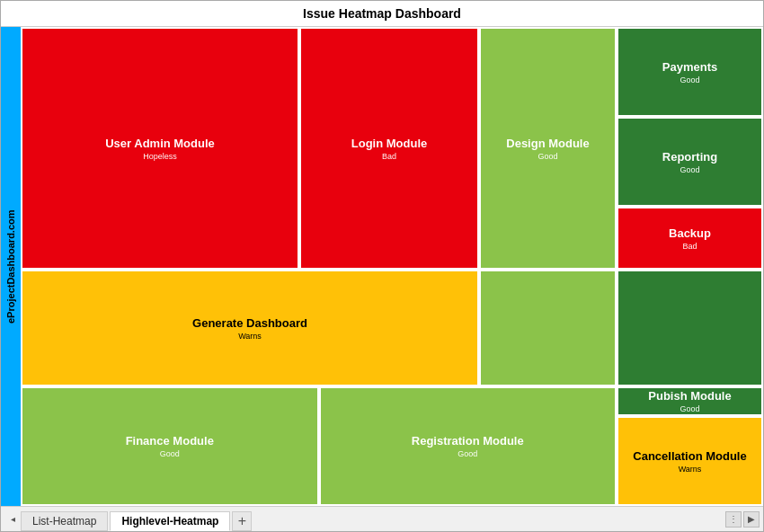 Image resolution: width=764 pixels, height=532 pixels. I want to click on bottom-bar: ◂ List-Heatmap Highlevel-Heatmap + ⋮ ▶, so click(382, 519).